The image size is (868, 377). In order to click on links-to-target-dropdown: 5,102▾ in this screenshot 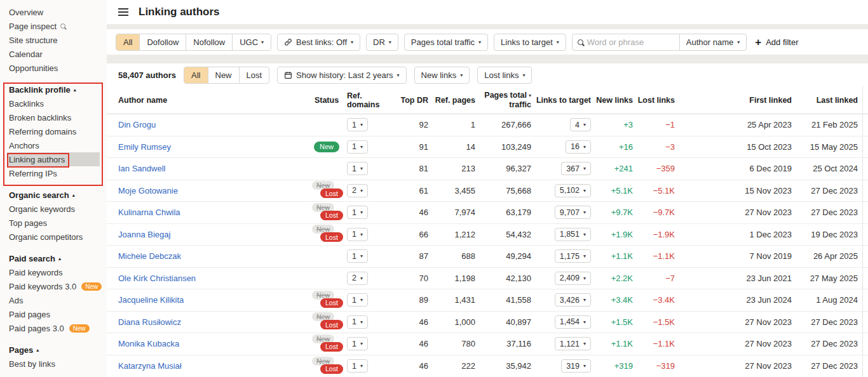, I will do `click(573, 190)`.